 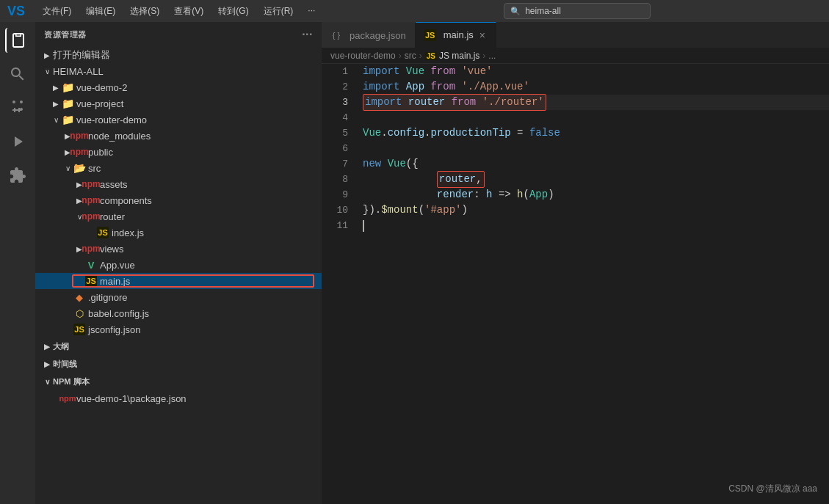 What do you see at coordinates (178, 281) in the screenshot?
I see `tree-item-main-js: ▶ JS main.js` at bounding box center [178, 281].